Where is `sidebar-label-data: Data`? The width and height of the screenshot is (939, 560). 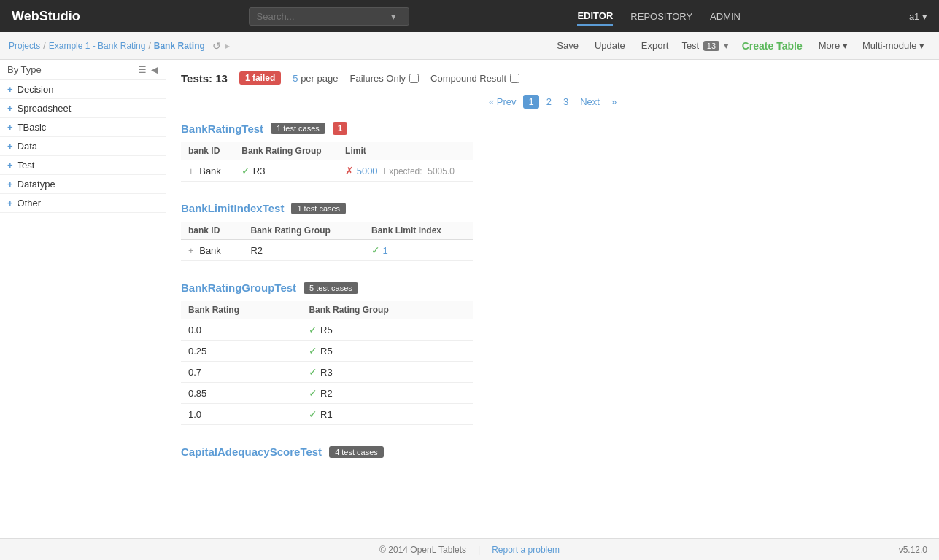 sidebar-label-data: Data is located at coordinates (28, 146).